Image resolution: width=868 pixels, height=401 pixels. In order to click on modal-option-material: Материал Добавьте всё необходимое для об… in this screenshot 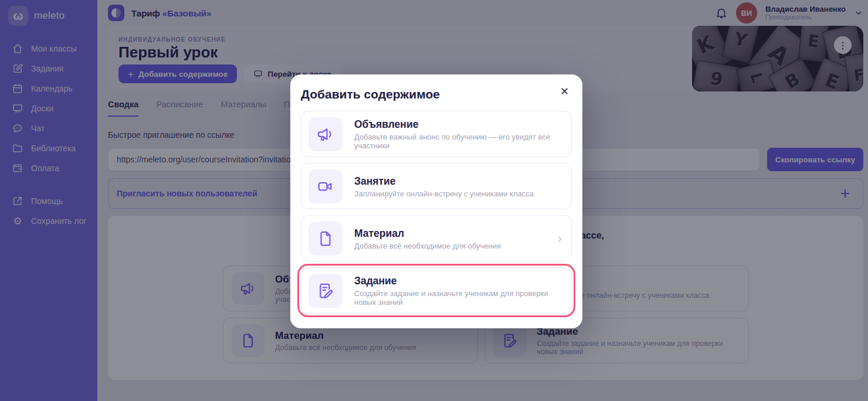, I will do `click(436, 238)`.